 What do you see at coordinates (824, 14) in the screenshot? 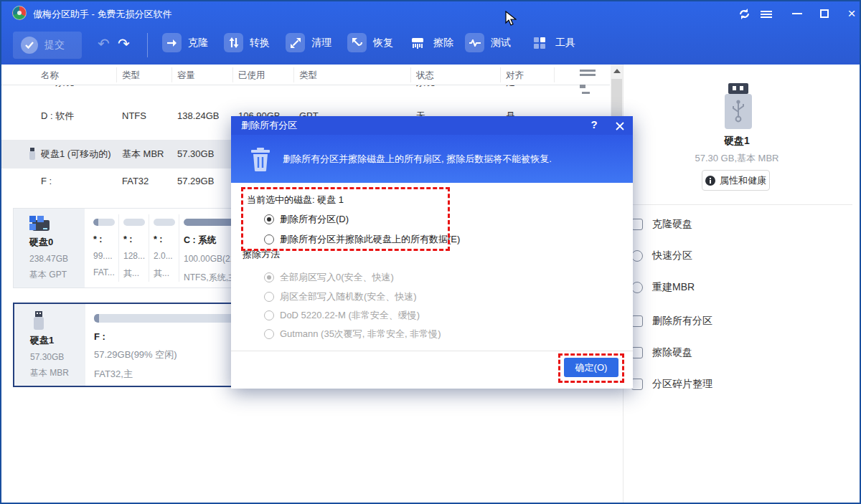
I see `maximize-button` at bounding box center [824, 14].